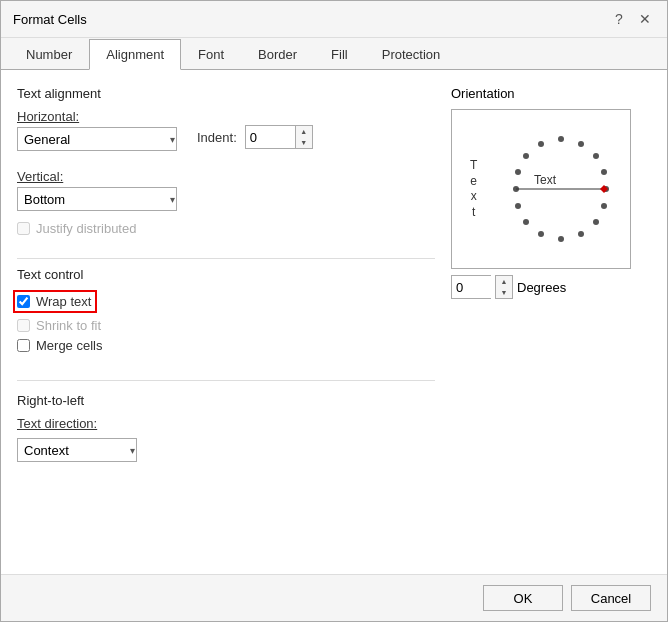 Image resolution: width=668 pixels, height=622 pixels. I want to click on wrap-text-highlight: Wrap text, so click(55, 302).